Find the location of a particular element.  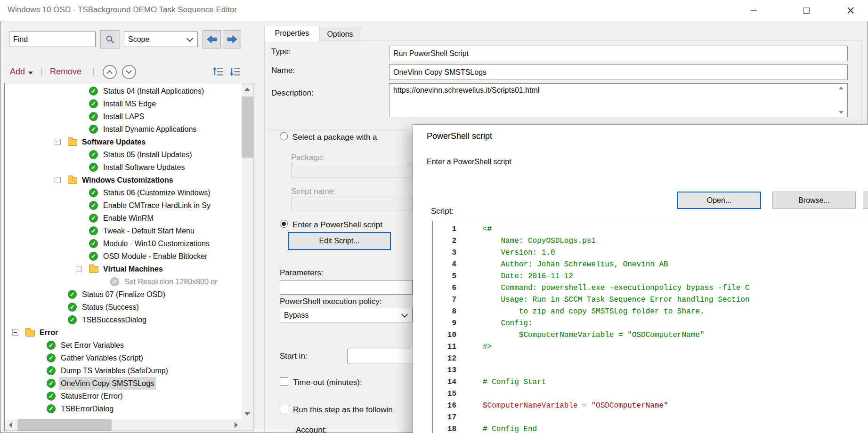

tab-page-border-top is located at coordinates (563, 40).